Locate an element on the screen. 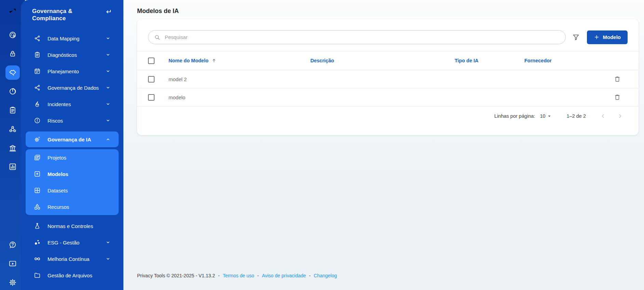 The width and height of the screenshot is (644, 290). article-icon is located at coordinates (37, 157).